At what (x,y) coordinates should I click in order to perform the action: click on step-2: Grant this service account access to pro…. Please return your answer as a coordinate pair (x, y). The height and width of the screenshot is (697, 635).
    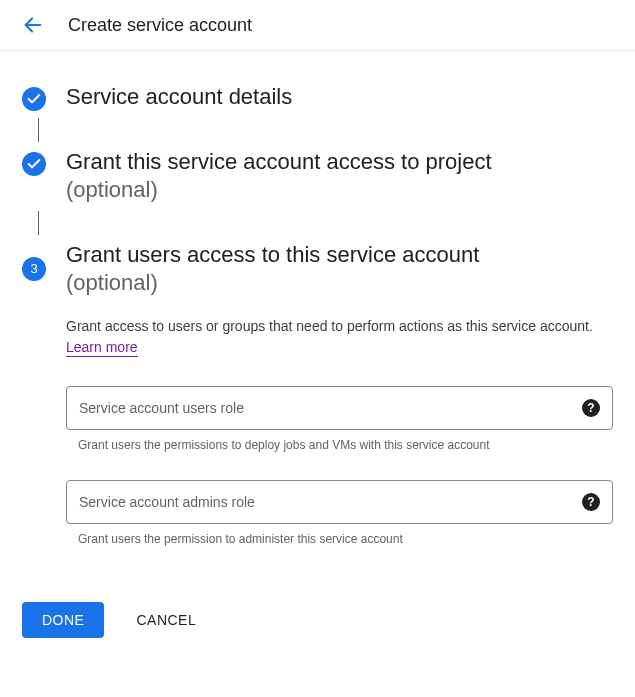
    Looking at the image, I should click on (318, 176).